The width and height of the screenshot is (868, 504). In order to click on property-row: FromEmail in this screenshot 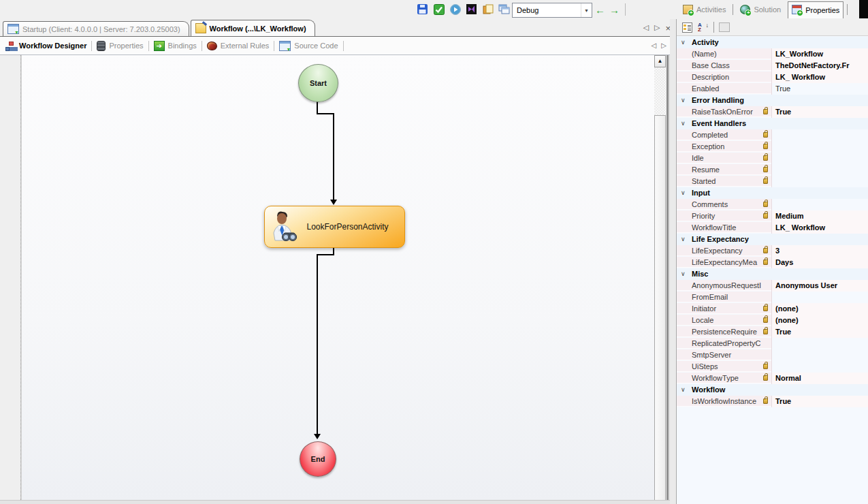, I will do `click(772, 297)`.